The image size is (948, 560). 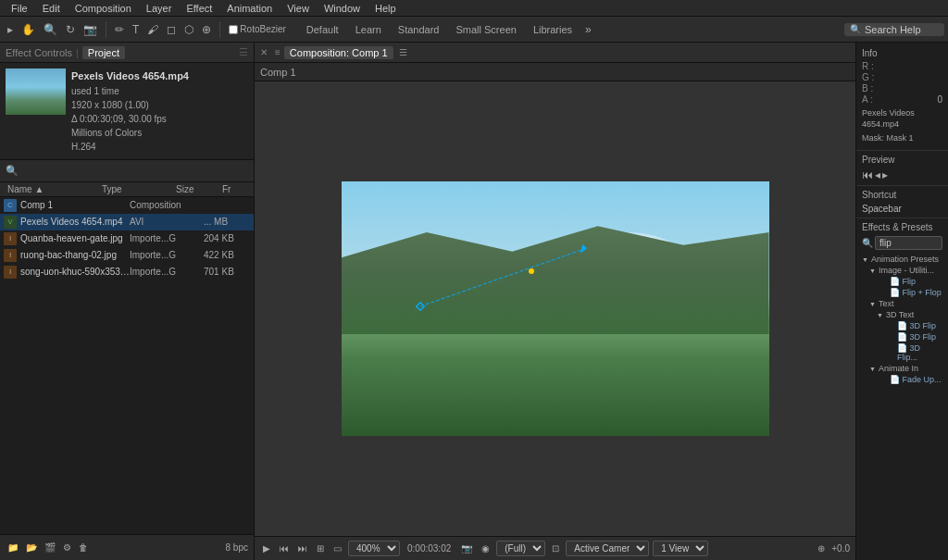 What do you see at coordinates (233, 30) in the screenshot?
I see `rotobezier-checkbox` at bounding box center [233, 30].